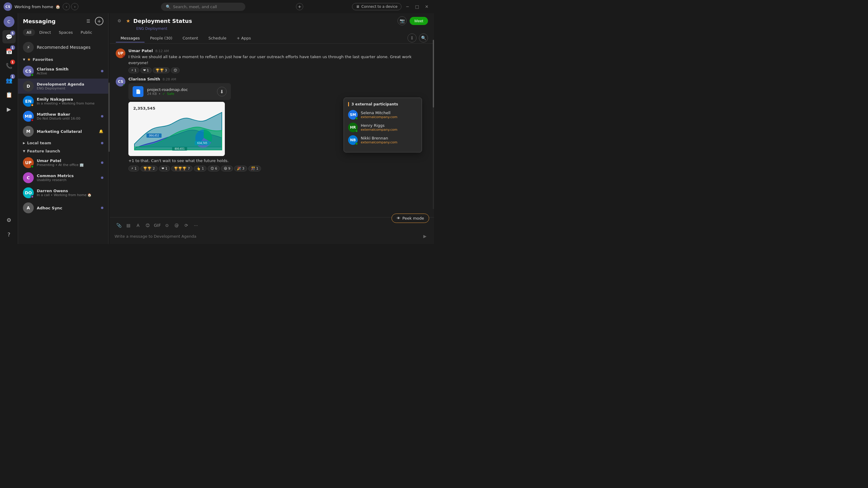  Describe the element at coordinates (63, 151) in the screenshot. I see `feature-launch-section-header: ▼ Feature launch` at that location.